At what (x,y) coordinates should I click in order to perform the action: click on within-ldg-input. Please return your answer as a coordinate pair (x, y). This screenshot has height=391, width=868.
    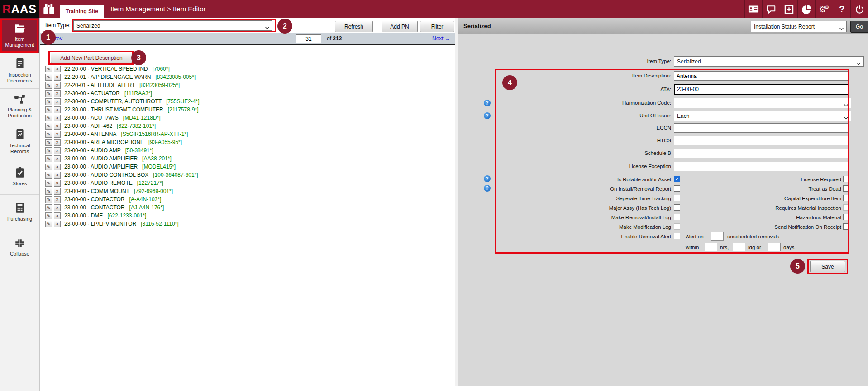
    Looking at the image, I should click on (739, 247).